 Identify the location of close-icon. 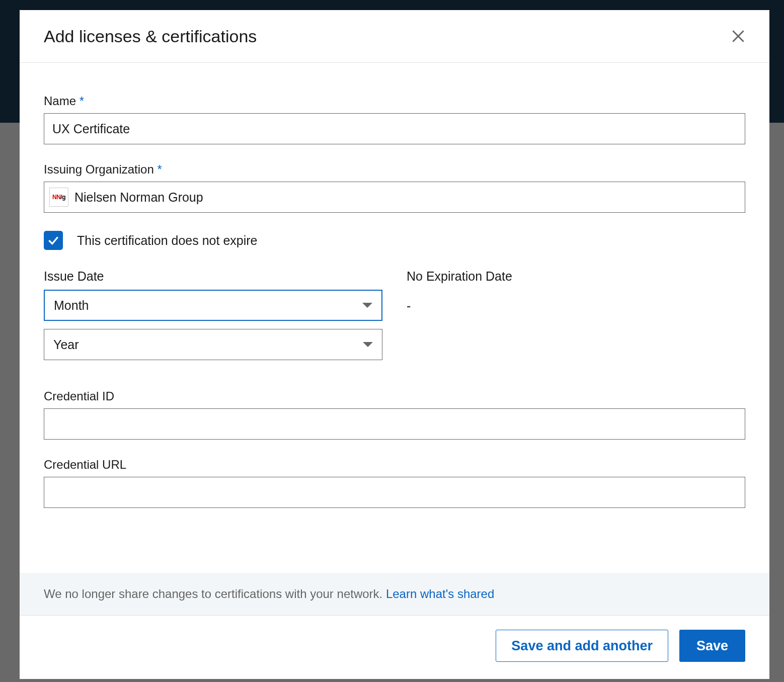
(738, 36).